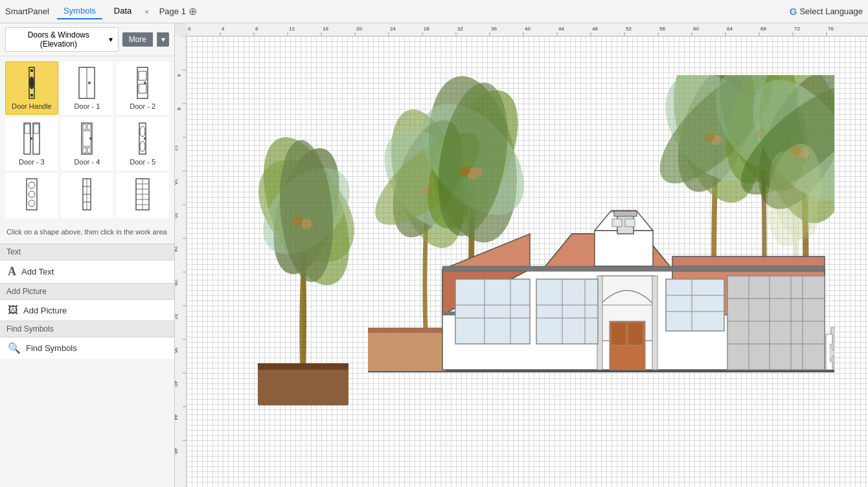 The width and height of the screenshot is (868, 487). Describe the element at coordinates (52, 348) in the screenshot. I see `find-symbols-label: Find Symbols` at that location.